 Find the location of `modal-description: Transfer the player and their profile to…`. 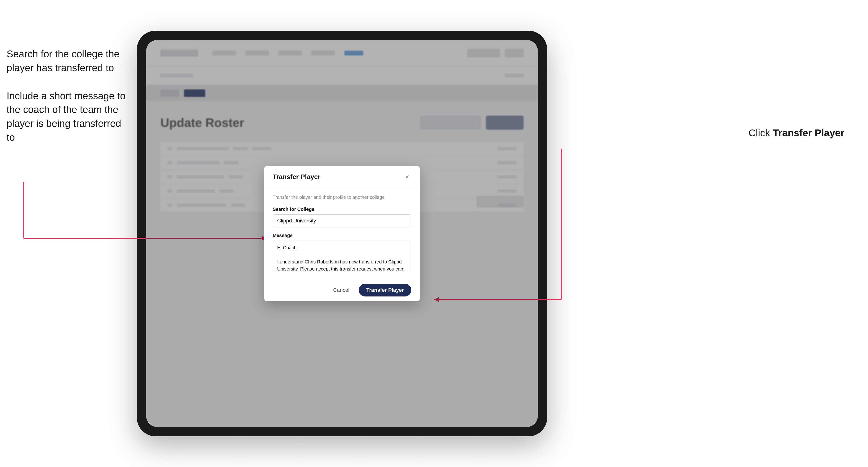

modal-description: Transfer the player and their profile to… is located at coordinates (342, 197).